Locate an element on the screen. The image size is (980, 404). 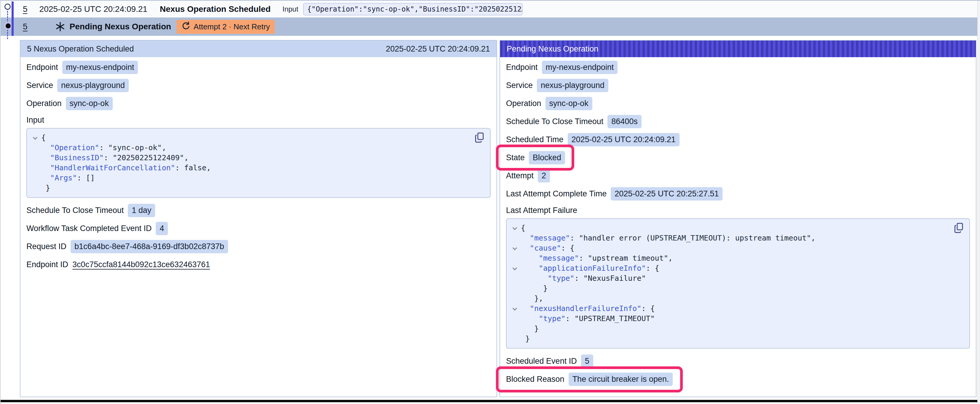
field-label: Blocked Reason is located at coordinates (535, 379).